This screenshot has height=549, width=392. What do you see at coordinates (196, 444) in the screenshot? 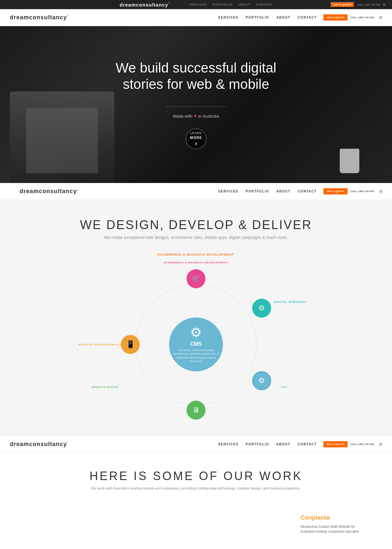
I see `section3-nav: dreamconsultancy* SERVICES PORTFOLIO ABO…` at bounding box center [196, 444].